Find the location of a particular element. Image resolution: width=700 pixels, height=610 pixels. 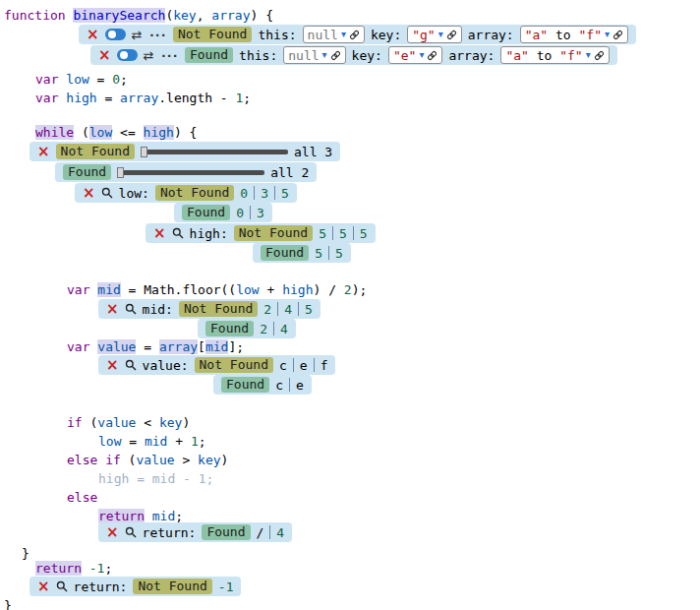

token-plain: ) { is located at coordinates (185, 132).